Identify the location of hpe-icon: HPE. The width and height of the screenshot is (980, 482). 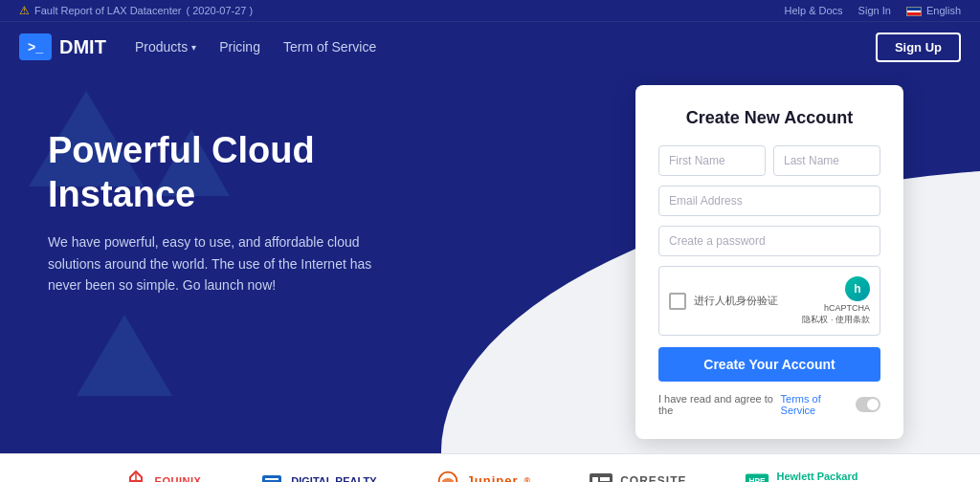
(757, 476).